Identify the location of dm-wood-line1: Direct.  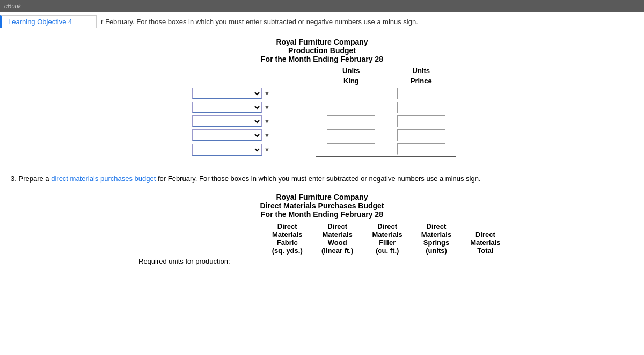
(337, 227).